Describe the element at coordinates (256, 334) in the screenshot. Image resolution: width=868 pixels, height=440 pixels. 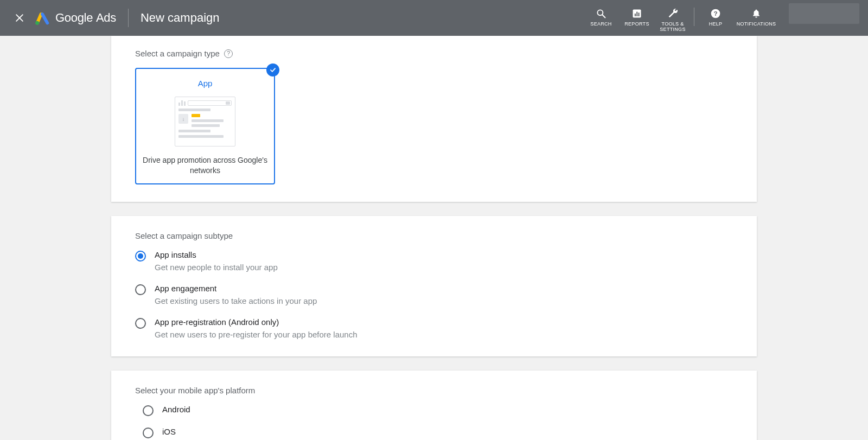
I see `radio-desc: Get new users to pre-register for your a…` at that location.